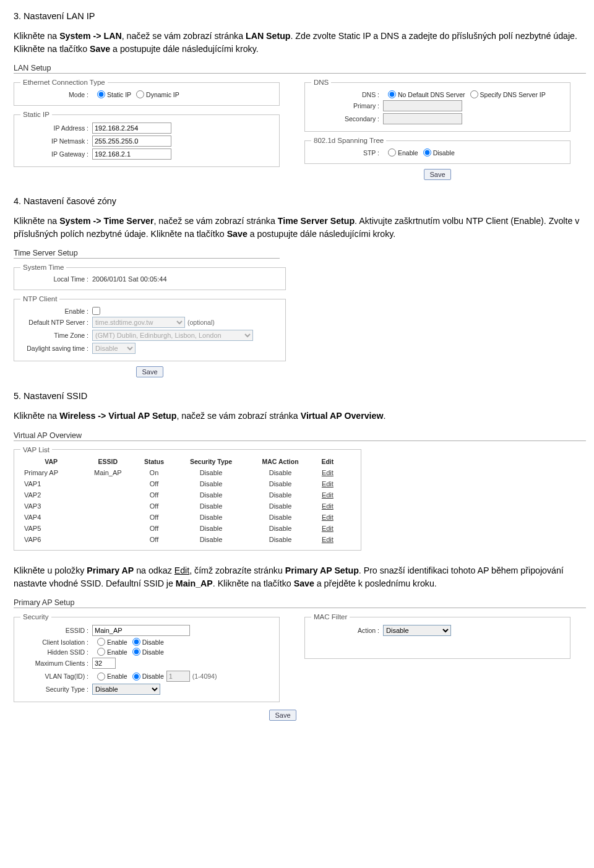  What do you see at coordinates (181, 495) in the screenshot?
I see `table-row: VAP2OffDisableDisableEdit` at bounding box center [181, 495].